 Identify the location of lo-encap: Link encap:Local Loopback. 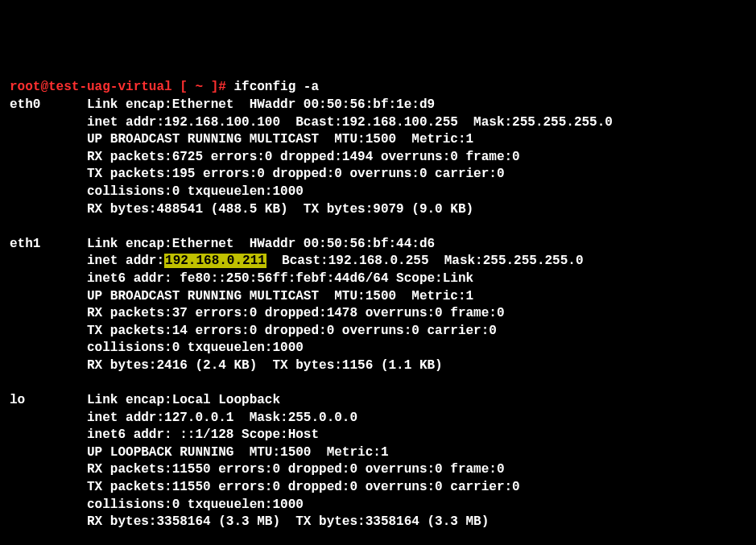
(184, 400).